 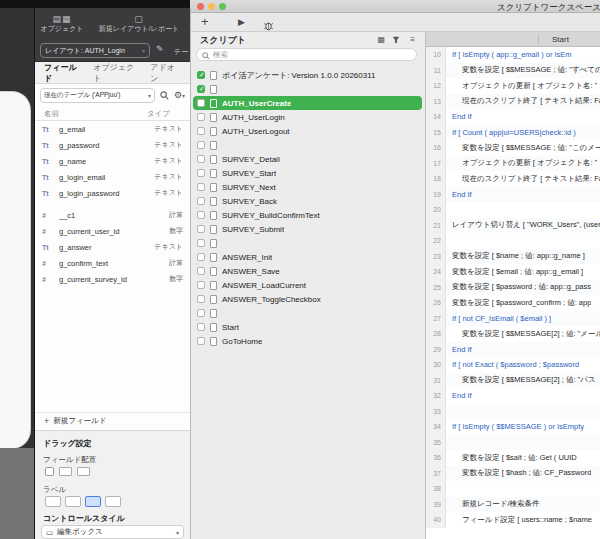 I want to click on objects-button: ▤▦ オブジェクト, so click(x=62, y=24).